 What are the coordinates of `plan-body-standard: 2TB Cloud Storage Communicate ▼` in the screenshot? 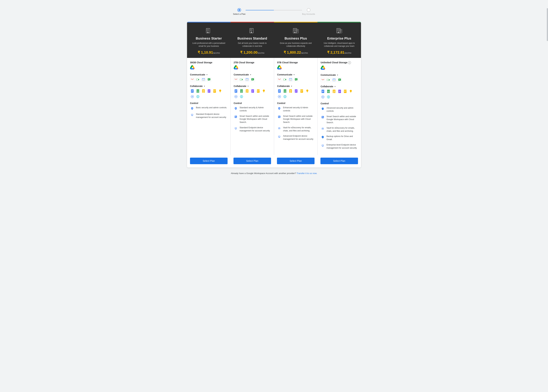 It's located at (252, 106).